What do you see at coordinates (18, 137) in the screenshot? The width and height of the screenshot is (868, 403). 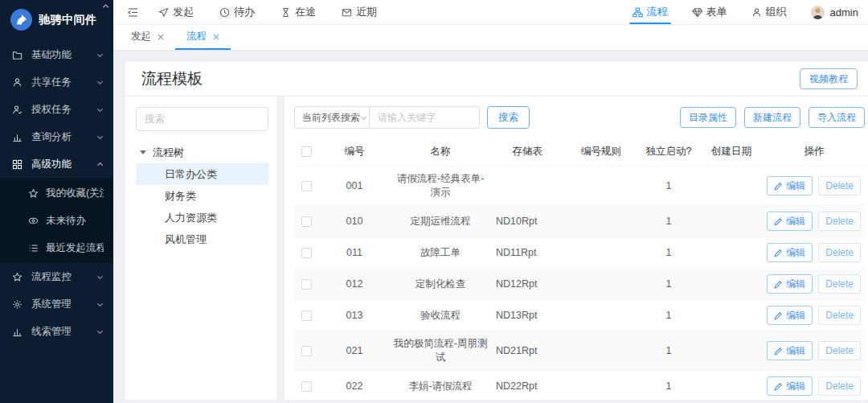 I see `bar-chart-icon` at bounding box center [18, 137].